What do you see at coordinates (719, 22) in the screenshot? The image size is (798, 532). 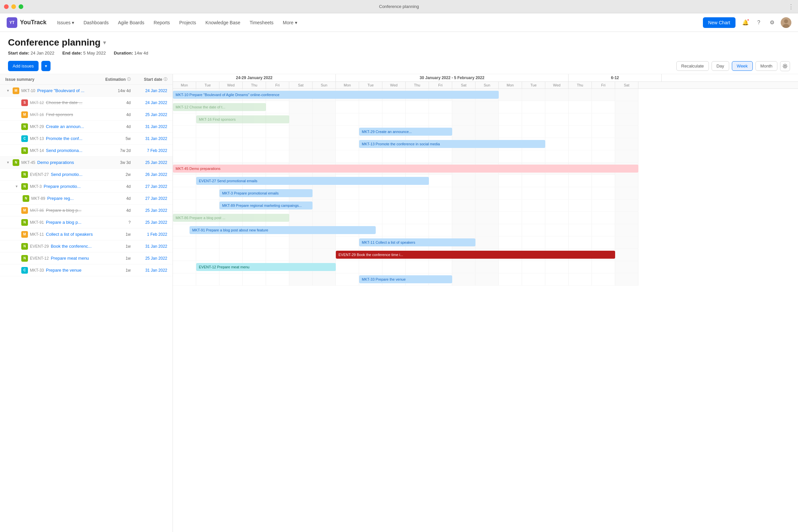 I see `new-chart-button: New Chart` at bounding box center [719, 22].